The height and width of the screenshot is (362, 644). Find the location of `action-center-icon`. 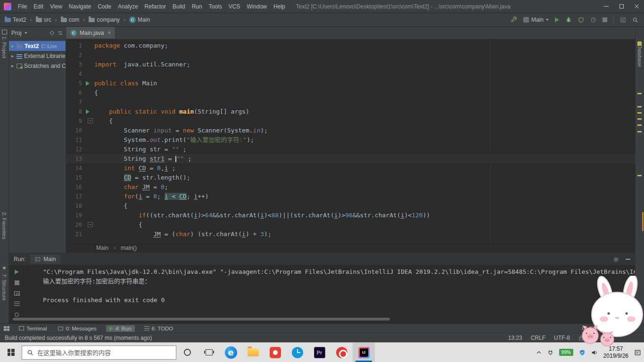

action-center-icon is located at coordinates (637, 353).